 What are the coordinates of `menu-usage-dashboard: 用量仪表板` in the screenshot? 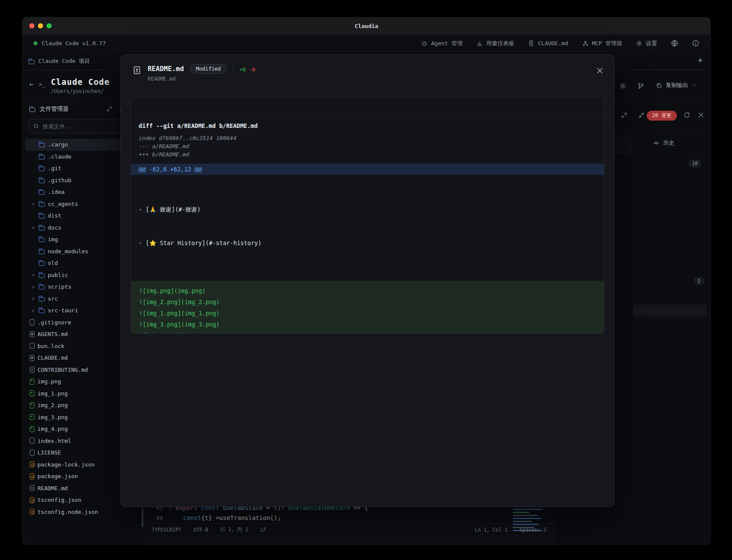 It's located at (495, 44).